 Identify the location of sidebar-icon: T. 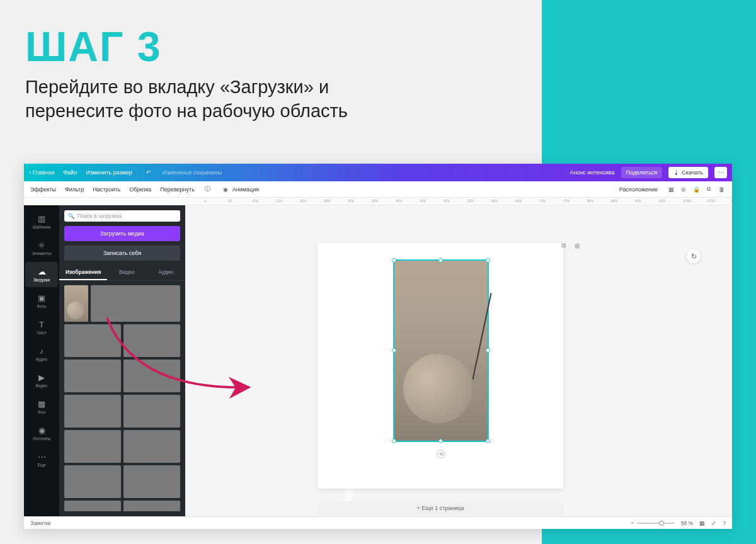
(42, 325).